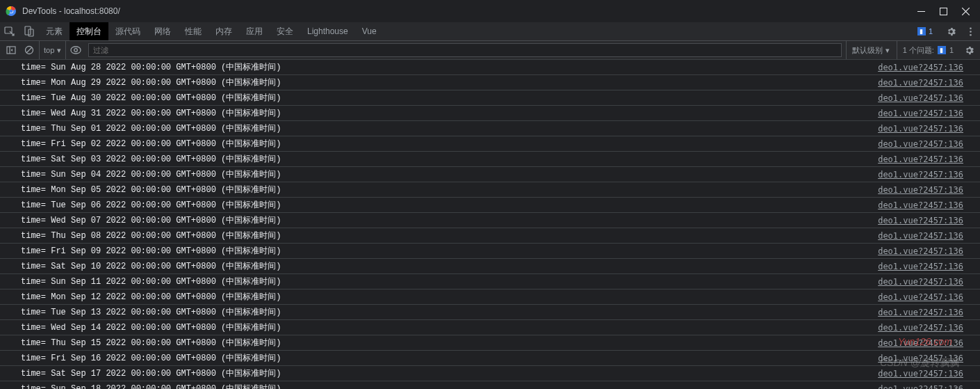  I want to click on log-row: time= Mon Sep 12 2022 00:00:00 GMT+0800 …, so click(490, 297).